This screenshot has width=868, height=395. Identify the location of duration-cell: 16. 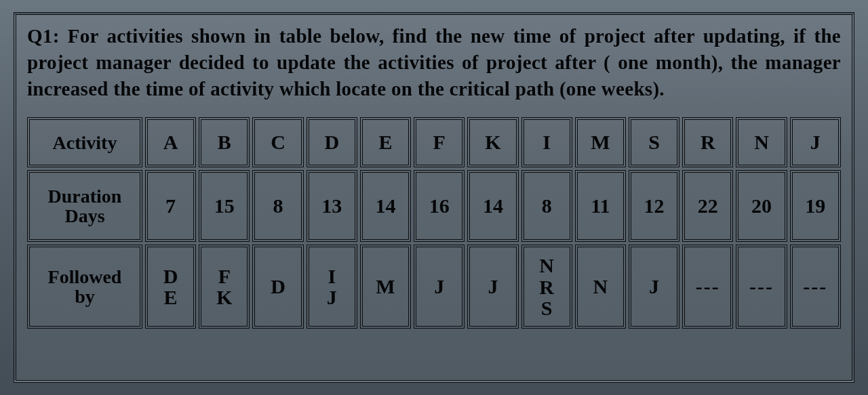
(439, 206).